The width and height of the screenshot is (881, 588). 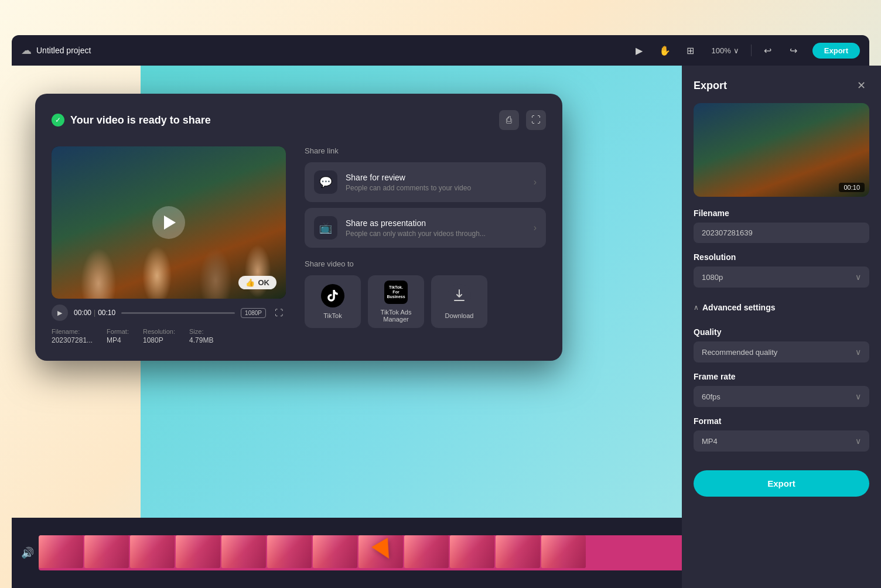 What do you see at coordinates (26, 50) in the screenshot?
I see `cloud-icon: ☁` at bounding box center [26, 50].